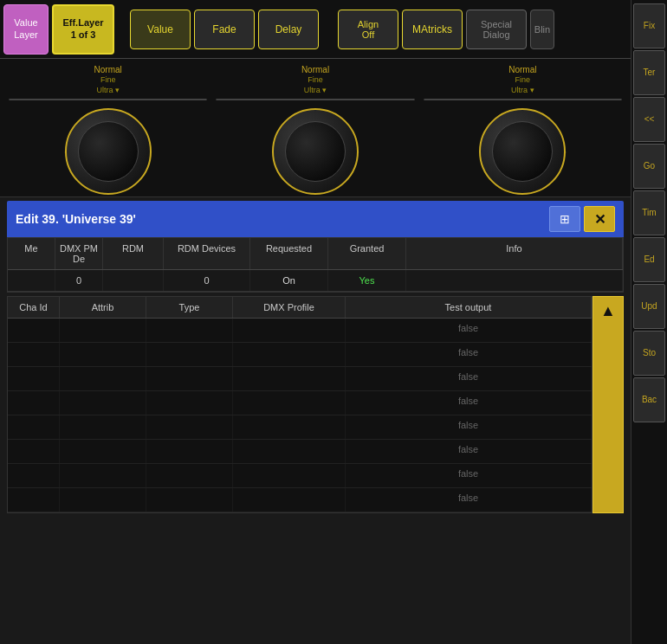 The width and height of the screenshot is (667, 644). What do you see at coordinates (103, 428) in the screenshot?
I see `ch5-attrib` at bounding box center [103, 428].